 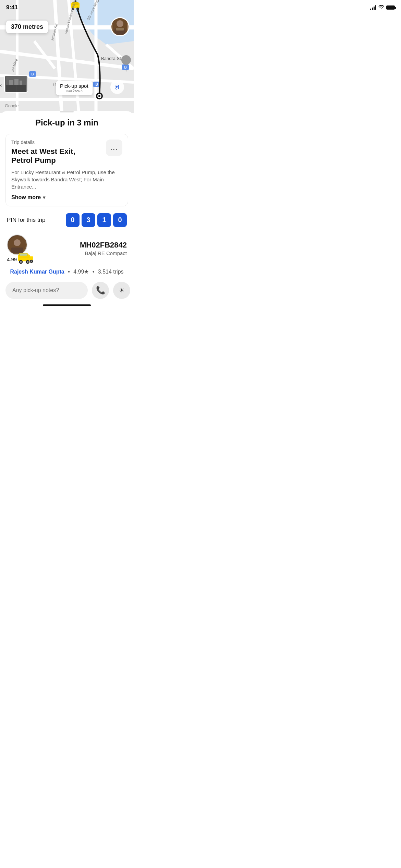 What do you see at coordinates (16, 84) in the screenshot?
I see `street-view-photo` at bounding box center [16, 84].